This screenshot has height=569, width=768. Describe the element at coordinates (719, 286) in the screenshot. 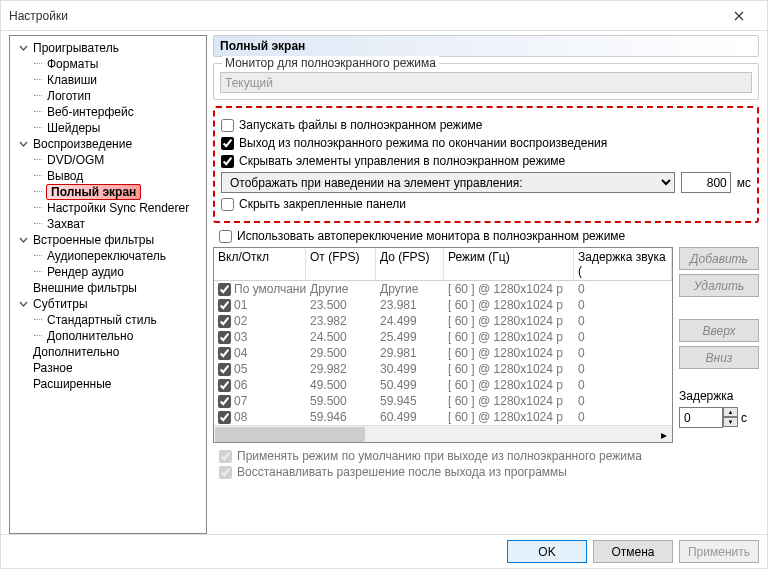

I see `delete-button: Удалить` at that location.